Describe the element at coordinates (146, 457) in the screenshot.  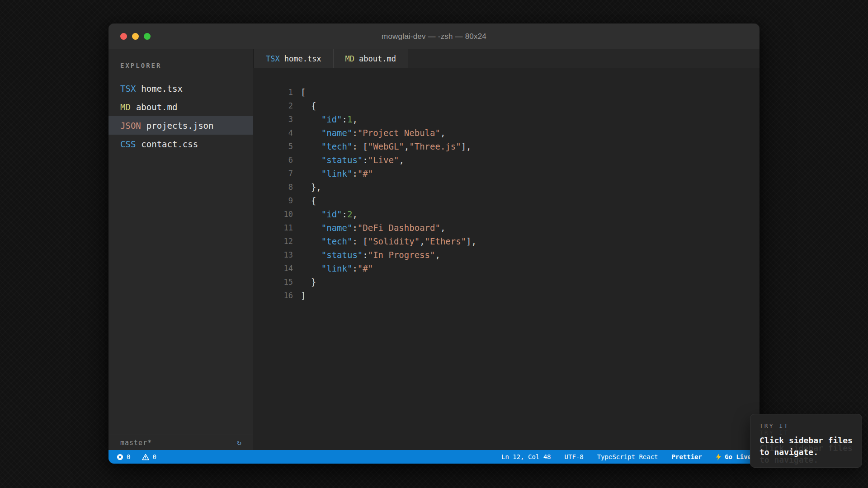
I see `warning-triangle-icon` at that location.